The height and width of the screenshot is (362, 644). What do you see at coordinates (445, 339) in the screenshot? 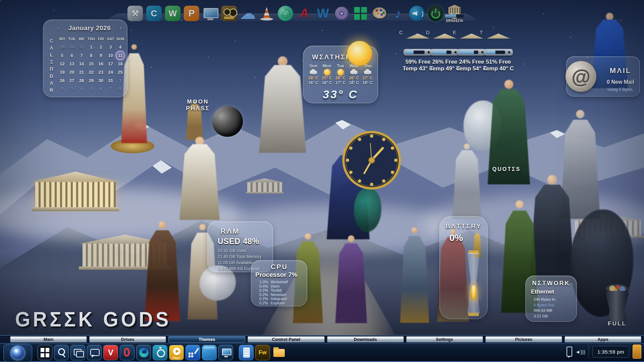
I see `settings: Settings` at bounding box center [445, 339].